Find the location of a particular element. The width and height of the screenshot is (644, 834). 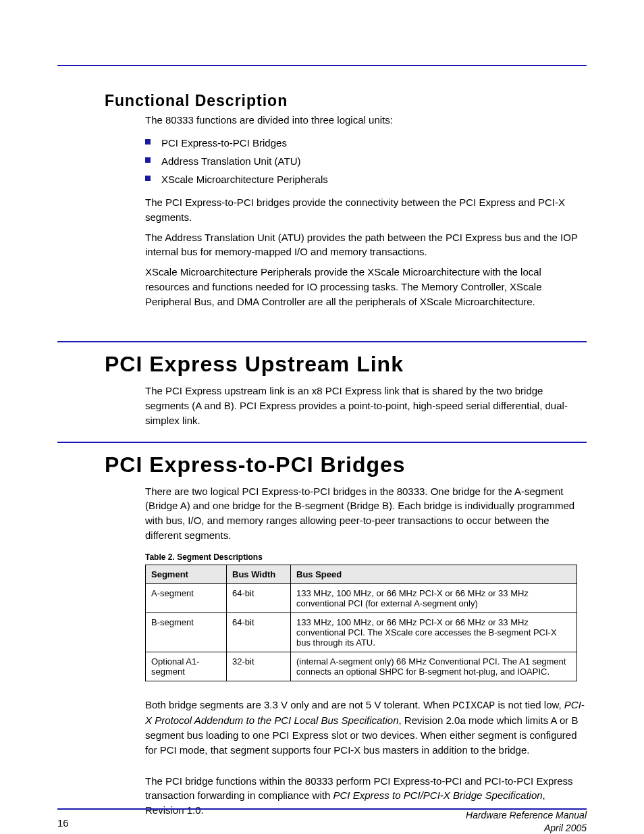

text-run: Both bridge segments are 3.3 V only and … is located at coordinates (298, 705).